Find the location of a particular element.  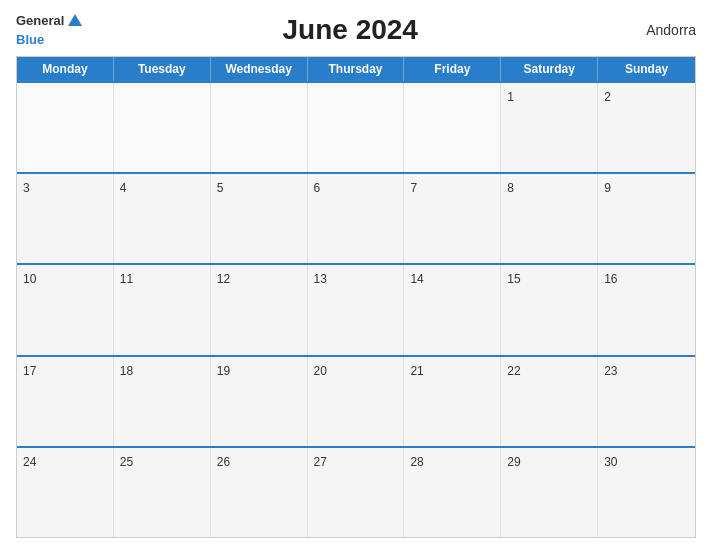

day-number: 15 is located at coordinates (514, 279).